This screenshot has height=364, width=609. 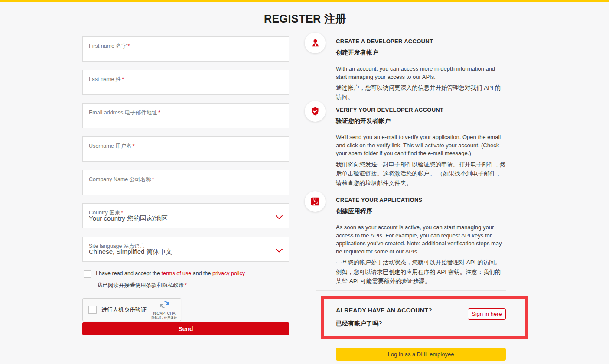 What do you see at coordinates (315, 202) in the screenshot?
I see `circuit-icon` at bounding box center [315, 202].